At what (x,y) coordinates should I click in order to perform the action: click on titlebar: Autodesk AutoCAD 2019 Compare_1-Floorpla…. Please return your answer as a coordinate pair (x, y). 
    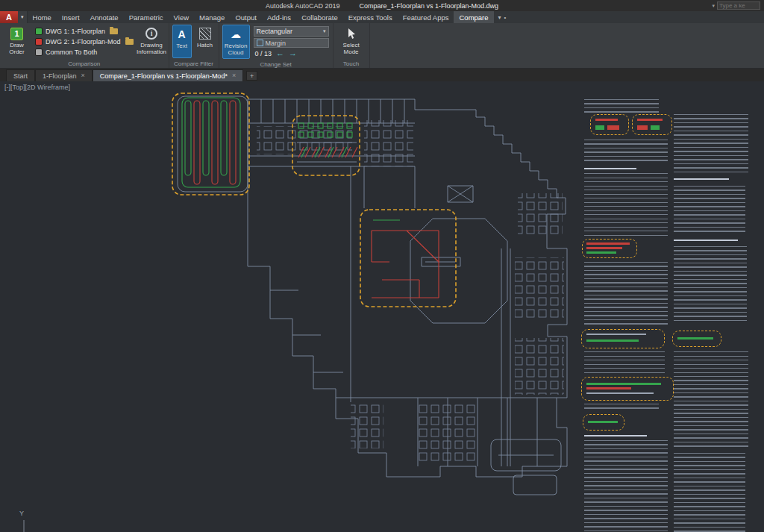
    Looking at the image, I should click on (382, 6).